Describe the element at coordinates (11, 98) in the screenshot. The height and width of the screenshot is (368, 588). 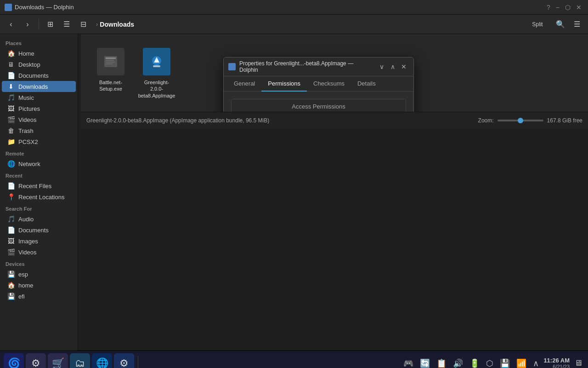
I see `music-icon: 🎵` at that location.